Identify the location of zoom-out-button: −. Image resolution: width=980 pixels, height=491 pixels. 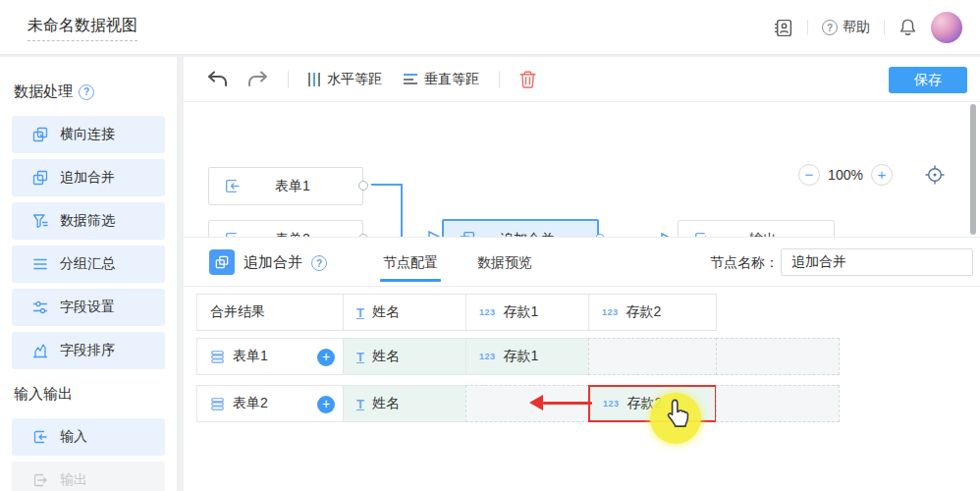
(809, 175).